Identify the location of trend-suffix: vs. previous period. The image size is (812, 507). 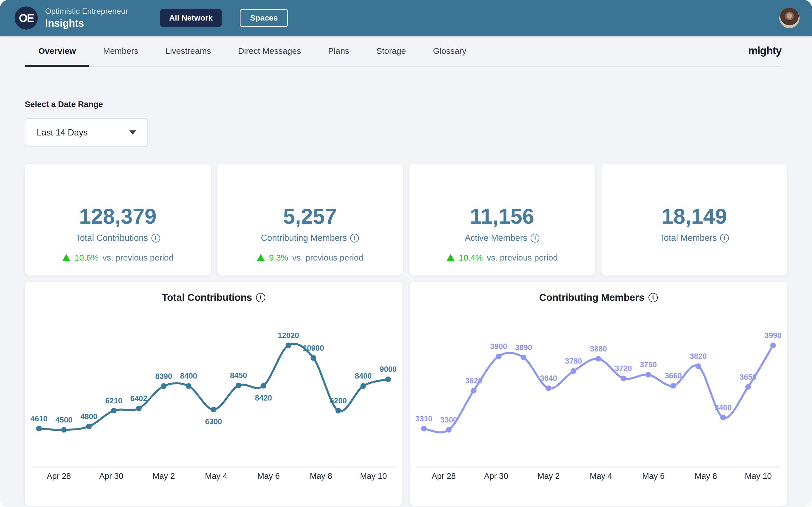
(522, 258).